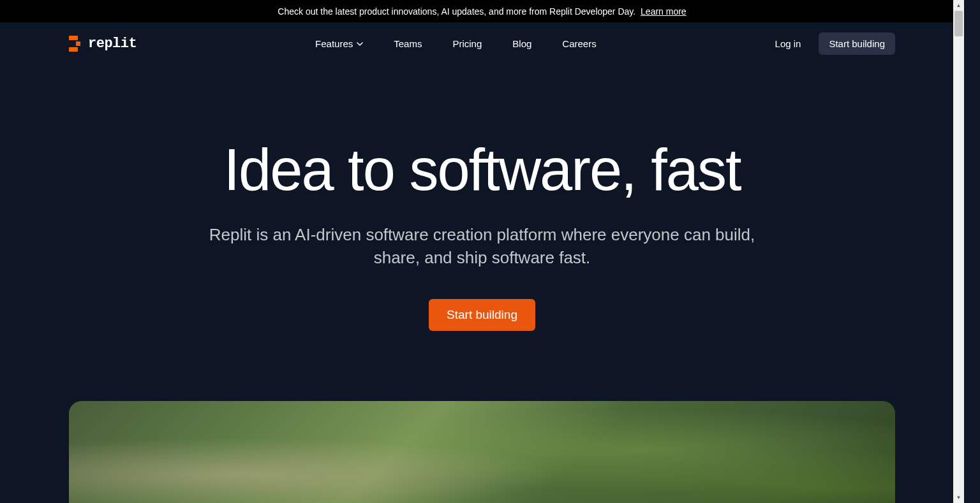 Image resolution: width=980 pixels, height=503 pixels. What do you see at coordinates (522, 43) in the screenshot?
I see `nav-item-label: Blog` at bounding box center [522, 43].